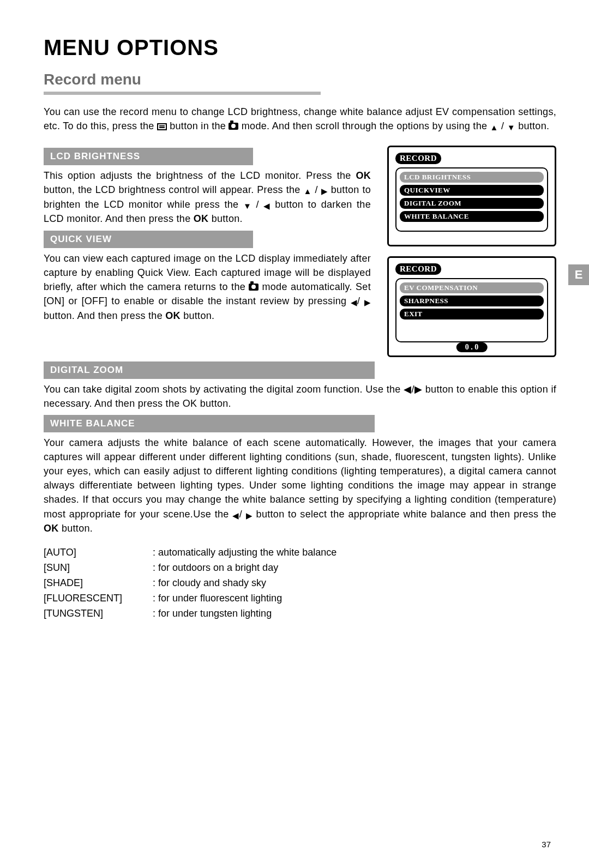 This screenshot has height=868, width=589. Describe the element at coordinates (300, 583) in the screenshot. I see `table-row: [SHADE] : for cloudy and shady sky` at that location.